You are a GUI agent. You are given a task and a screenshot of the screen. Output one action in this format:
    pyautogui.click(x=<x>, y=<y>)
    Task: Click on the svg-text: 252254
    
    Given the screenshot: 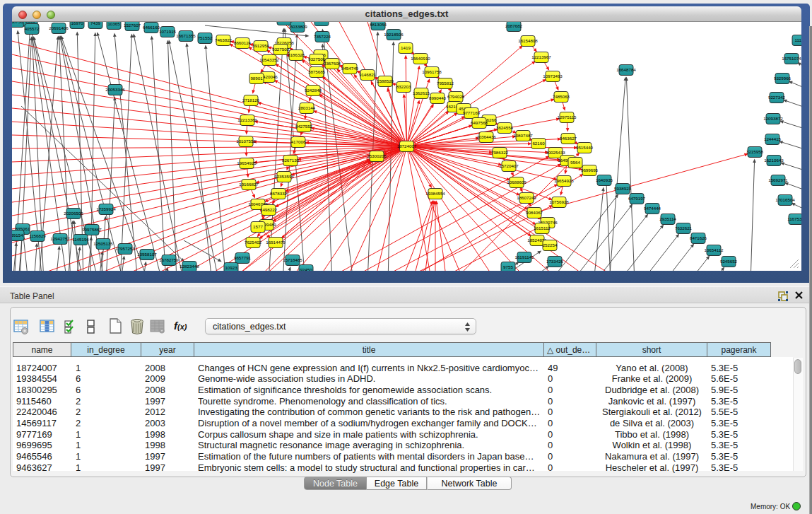 What is the action you would take?
    pyautogui.click(x=550, y=245)
    